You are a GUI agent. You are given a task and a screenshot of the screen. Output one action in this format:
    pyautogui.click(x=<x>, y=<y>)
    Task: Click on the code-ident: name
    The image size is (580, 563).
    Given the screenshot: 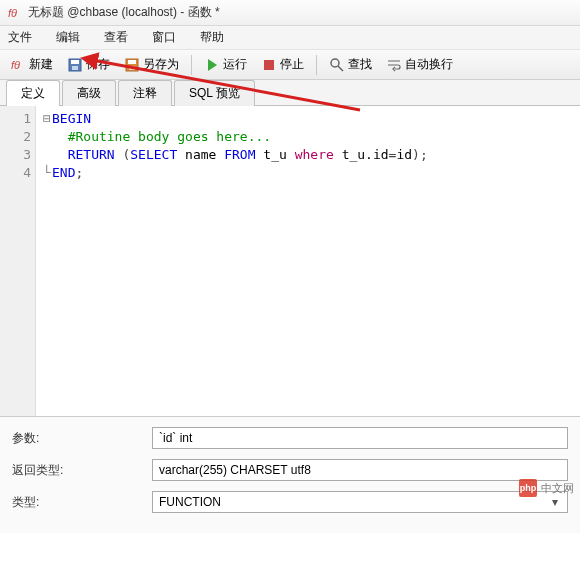 What is the action you would take?
    pyautogui.click(x=200, y=154)
    